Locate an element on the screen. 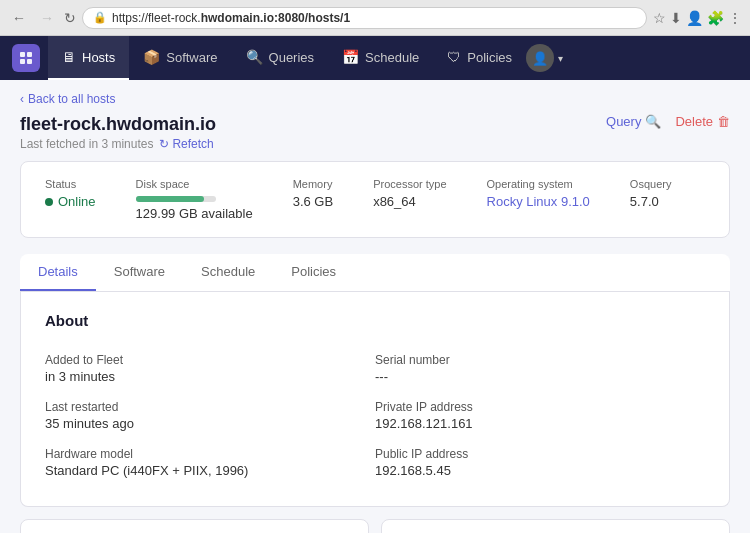  browser-chrome: ← → ↻ 🔒 https://fleet-rock.hwdomain.io:8… is located at coordinates (375, 18).